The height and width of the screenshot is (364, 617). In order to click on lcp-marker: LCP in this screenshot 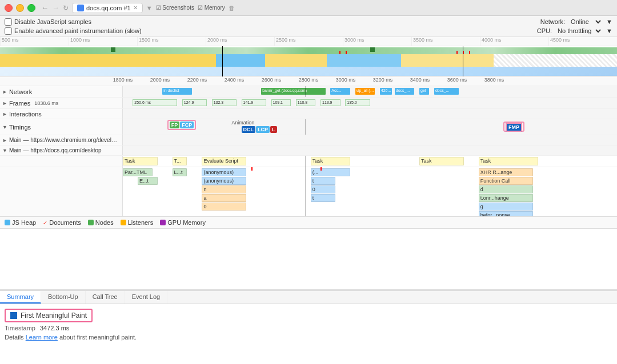, I will do `click(263, 130)`.